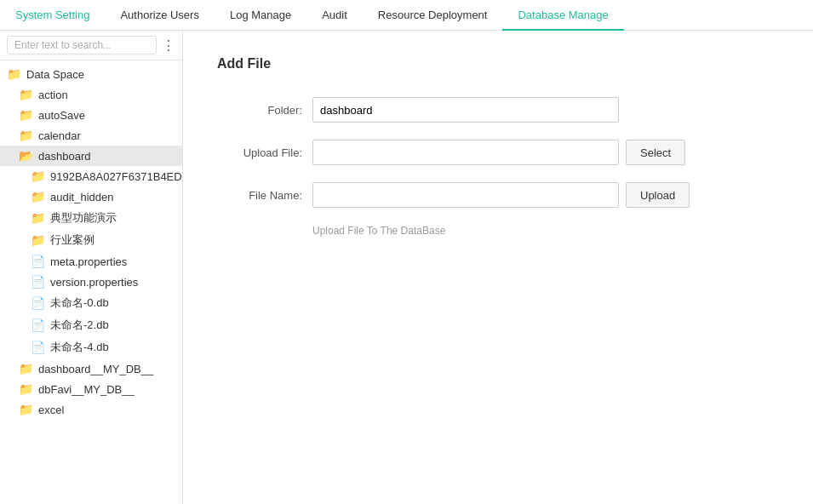 This screenshot has height=504, width=813. What do you see at coordinates (466, 152) in the screenshot?
I see `upload-file-input` at bounding box center [466, 152].